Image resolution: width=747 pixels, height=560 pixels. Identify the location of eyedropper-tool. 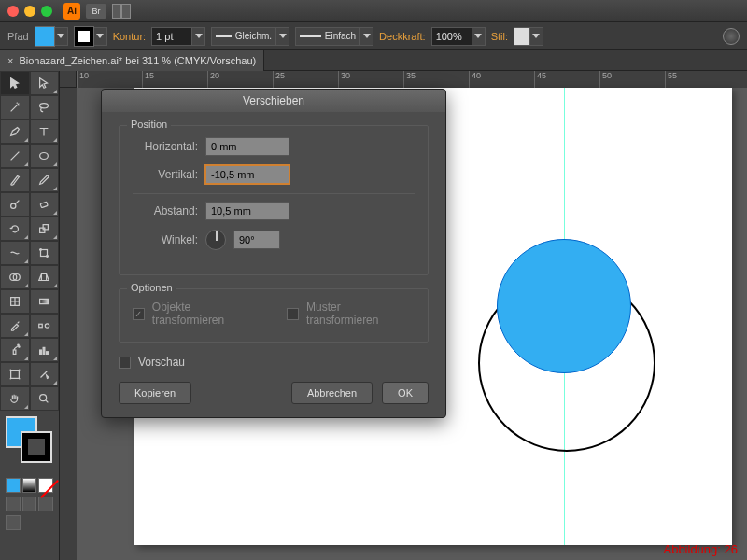
(15, 326).